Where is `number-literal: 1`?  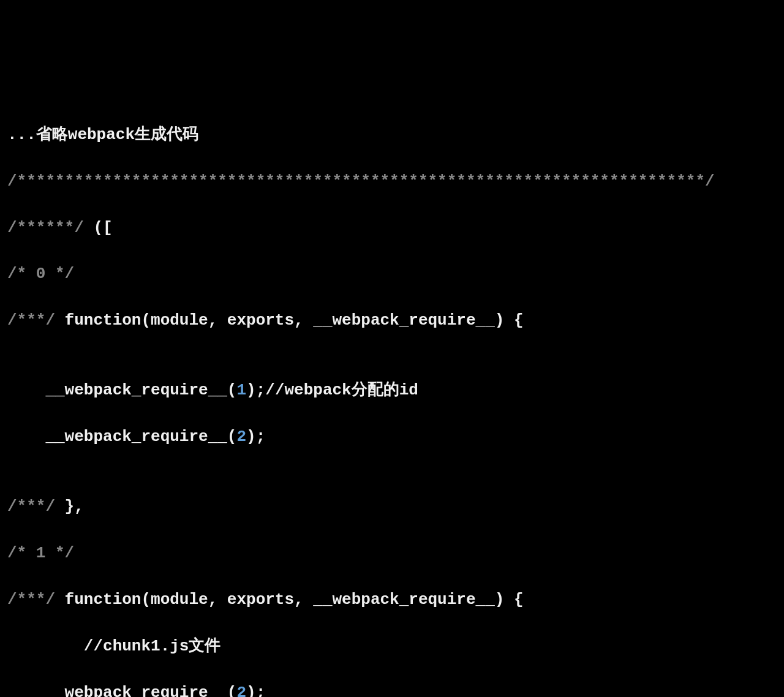 number-literal: 1 is located at coordinates (241, 390).